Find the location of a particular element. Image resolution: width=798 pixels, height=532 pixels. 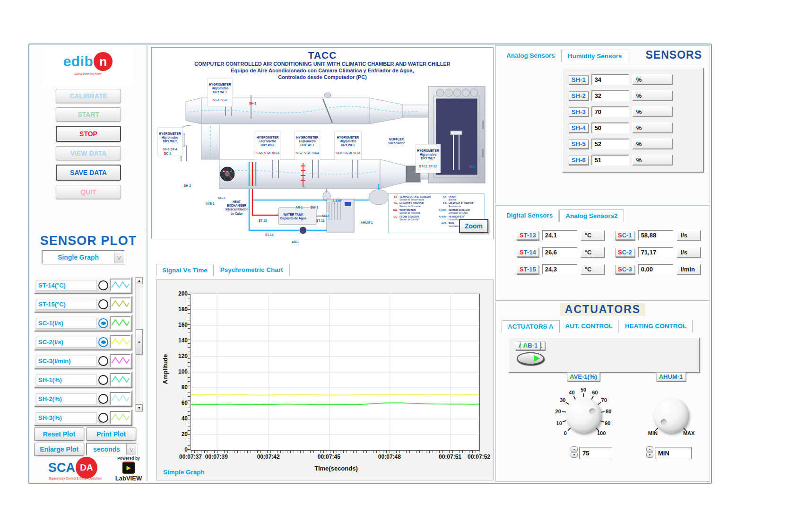

actuator-chip: AB-1 is located at coordinates (530, 345).